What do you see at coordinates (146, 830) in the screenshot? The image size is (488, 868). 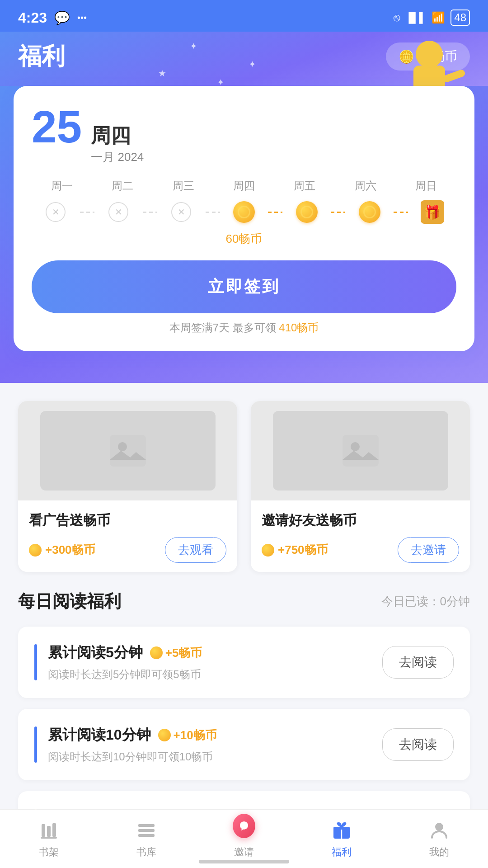 I see `library-icon` at bounding box center [146, 830].